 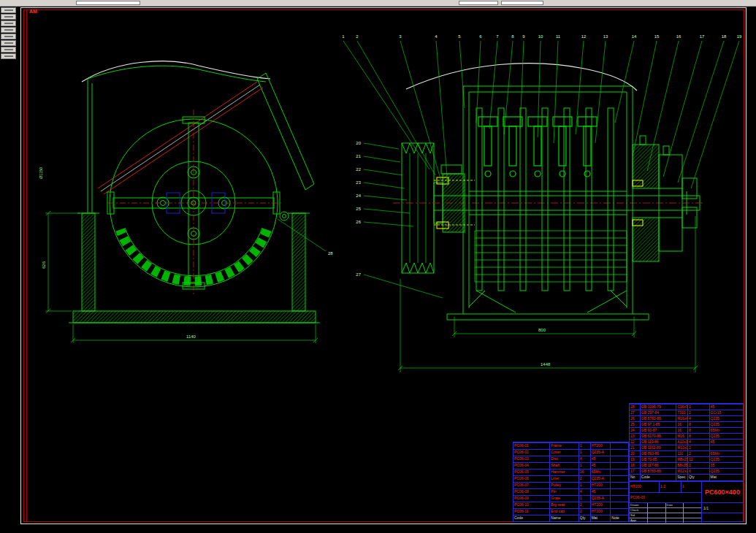 I want to click on signature-row: Appr, so click(x=665, y=520).